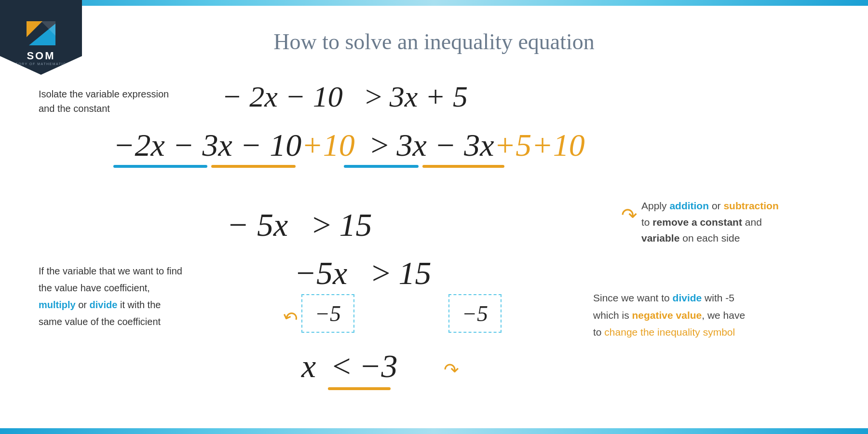  What do you see at coordinates (309, 166) in the screenshot?
I see `step2-underlines` at bounding box center [309, 166].